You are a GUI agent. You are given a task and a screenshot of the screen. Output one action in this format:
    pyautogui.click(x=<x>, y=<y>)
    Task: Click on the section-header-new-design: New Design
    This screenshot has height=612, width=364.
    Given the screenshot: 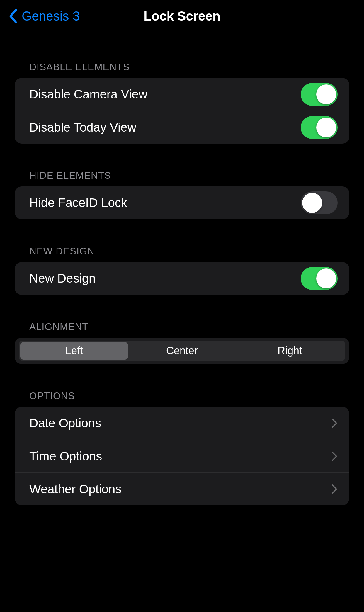 What is the action you would take?
    pyautogui.click(x=182, y=254)
    